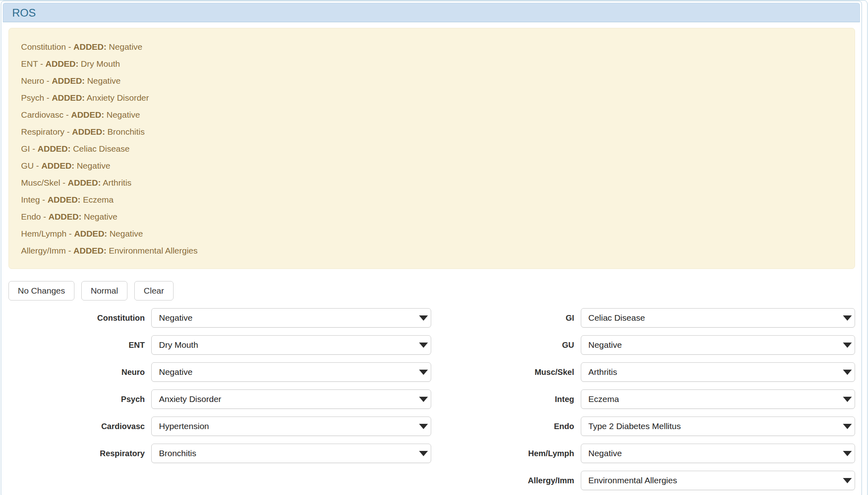 The width and height of the screenshot is (868, 495). What do you see at coordinates (432, 217) in the screenshot?
I see `ros-summary-line: Endo - ADDED: Negative` at bounding box center [432, 217].